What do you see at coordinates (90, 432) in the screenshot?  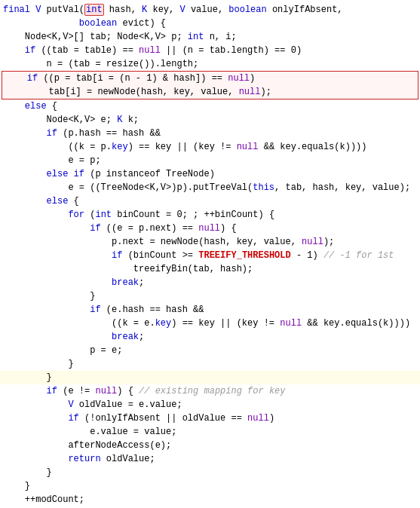 I see `code-token: e.value = value;` at bounding box center [90, 432].